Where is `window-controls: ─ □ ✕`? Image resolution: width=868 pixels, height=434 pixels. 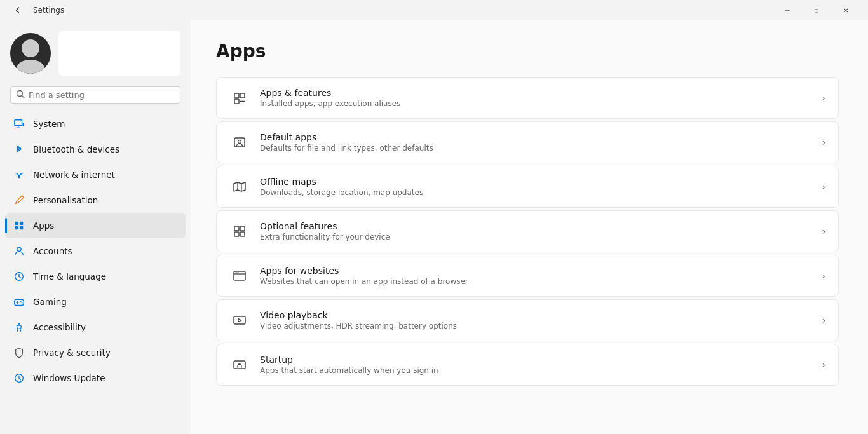
window-controls: ─ □ ✕ is located at coordinates (817, 10).